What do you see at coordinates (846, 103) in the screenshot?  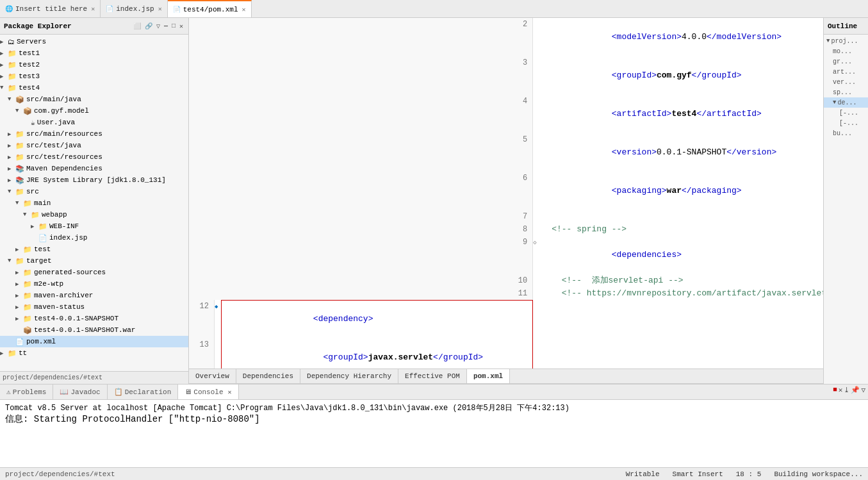 I see `outline-item-de: ▼ de...` at bounding box center [846, 103].